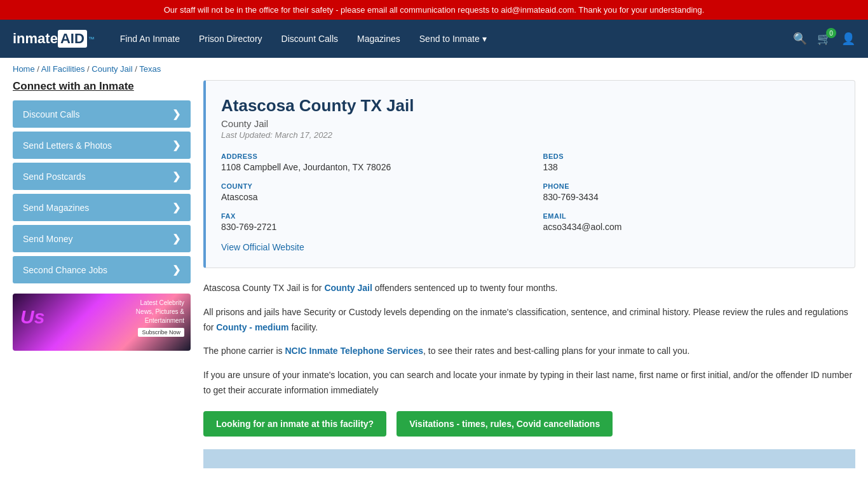 The width and height of the screenshot is (868, 488). I want to click on navbar: inmateAID ™ Find An Inmate Prison Direct…, so click(434, 39).